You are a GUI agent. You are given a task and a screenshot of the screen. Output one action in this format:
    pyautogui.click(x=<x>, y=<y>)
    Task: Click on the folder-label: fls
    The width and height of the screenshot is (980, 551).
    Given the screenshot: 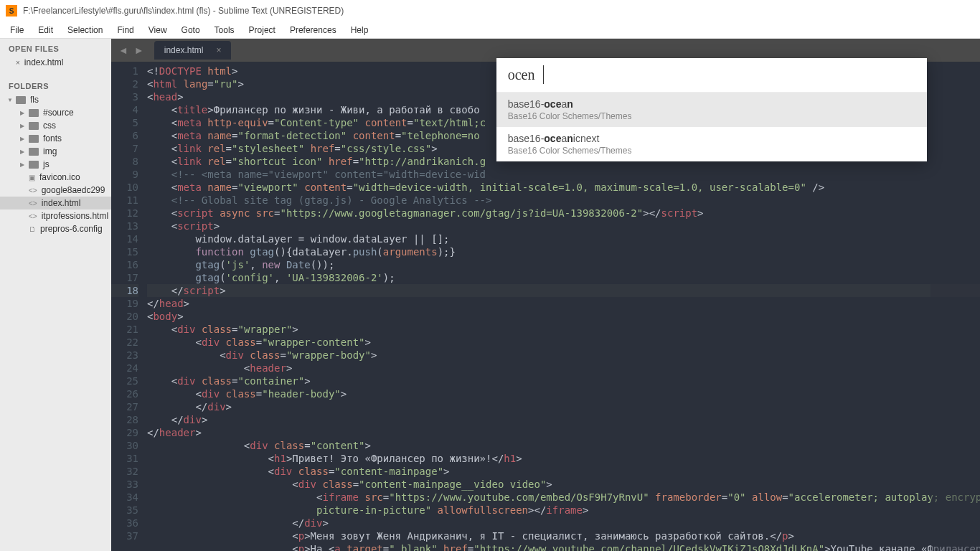 What is the action you would take?
    pyautogui.click(x=34, y=100)
    